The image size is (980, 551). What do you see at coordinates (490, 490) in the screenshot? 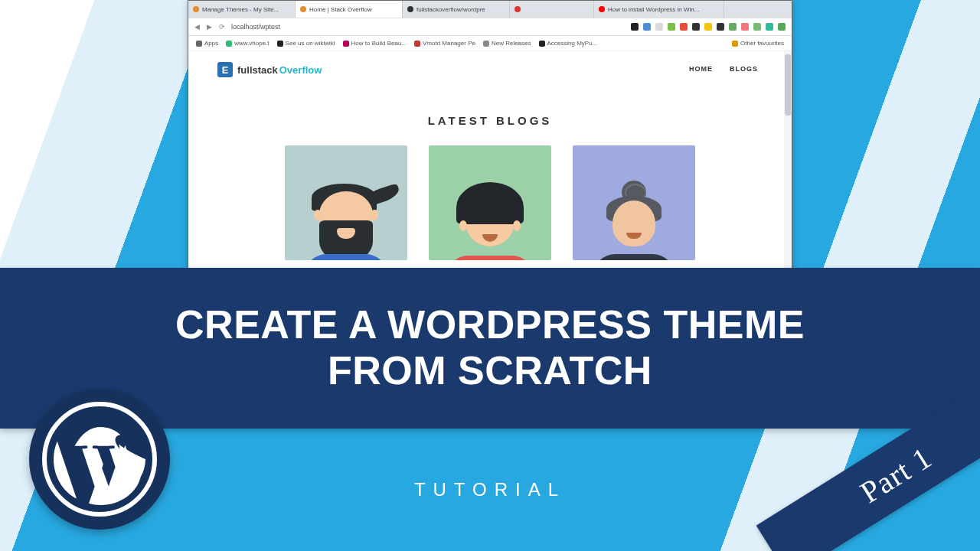
I see `tutorial-label: TUTORIAL` at bounding box center [490, 490].